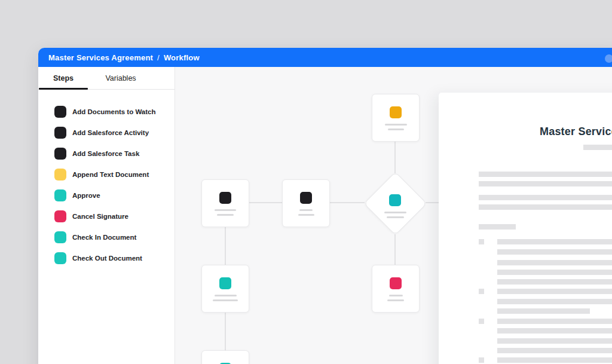  What do you see at coordinates (104, 237) in the screenshot?
I see `step-item-label: Check In Document` at bounding box center [104, 237].